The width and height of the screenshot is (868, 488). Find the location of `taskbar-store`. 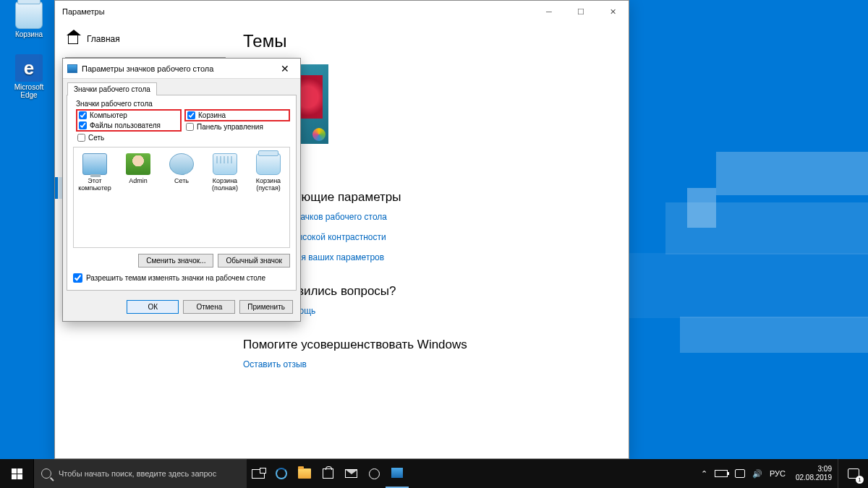

taskbar-store is located at coordinates (328, 474).